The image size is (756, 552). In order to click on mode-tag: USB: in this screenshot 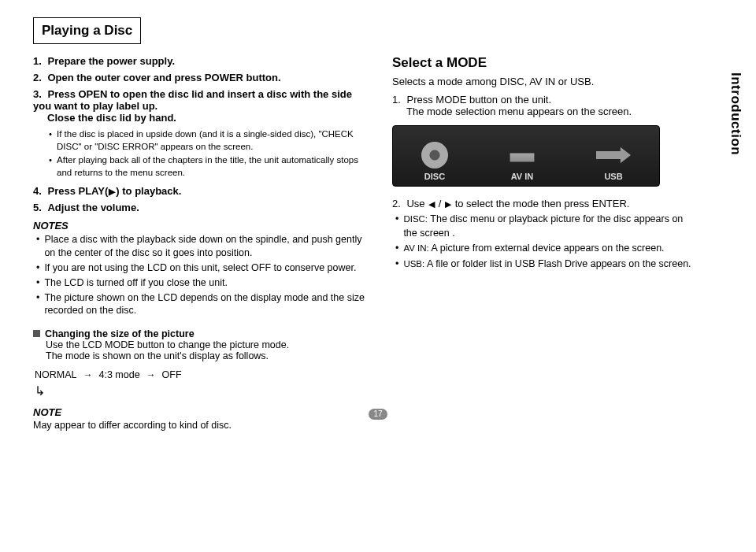, I will do `click(414, 264)`.